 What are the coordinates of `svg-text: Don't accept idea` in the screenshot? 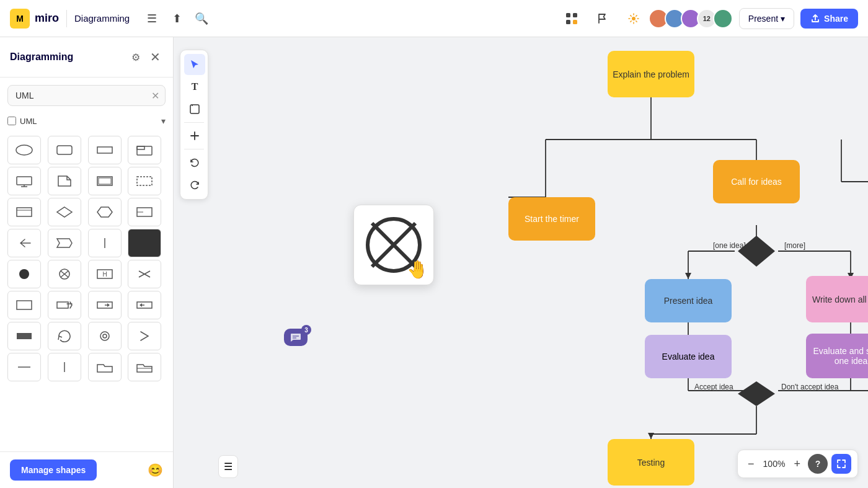 It's located at (810, 387).